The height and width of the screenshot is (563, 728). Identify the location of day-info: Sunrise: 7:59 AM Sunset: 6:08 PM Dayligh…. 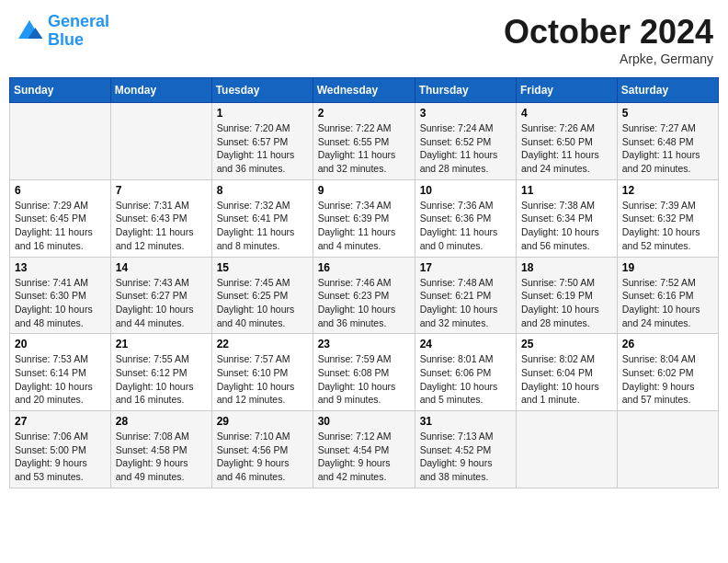
(364, 379).